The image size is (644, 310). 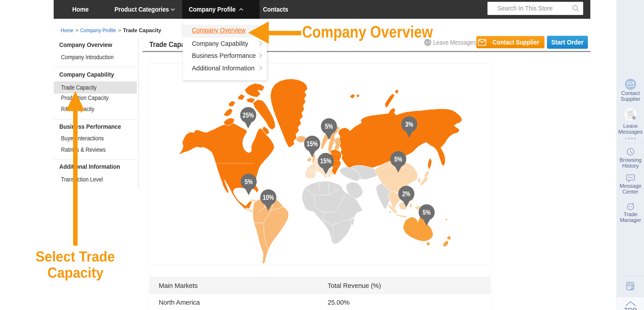 I want to click on svg-text: 3%, so click(x=409, y=124).